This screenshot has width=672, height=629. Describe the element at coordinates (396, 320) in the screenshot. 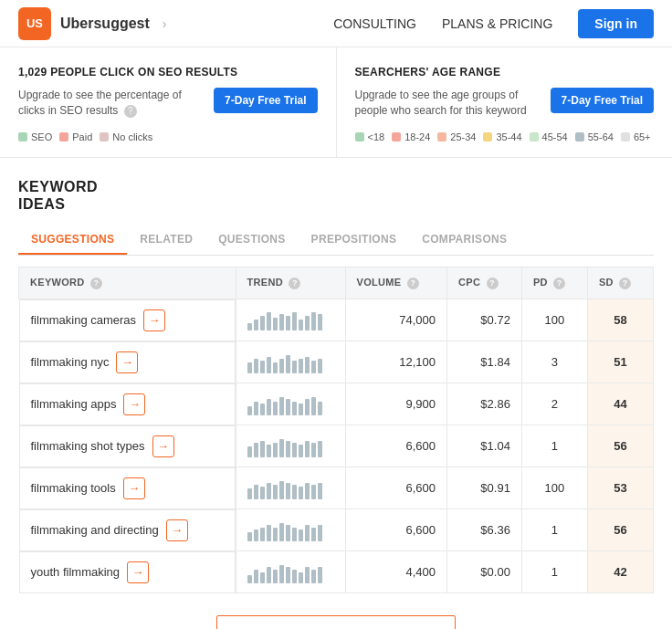

I see `cell-volume: 74,000` at that location.